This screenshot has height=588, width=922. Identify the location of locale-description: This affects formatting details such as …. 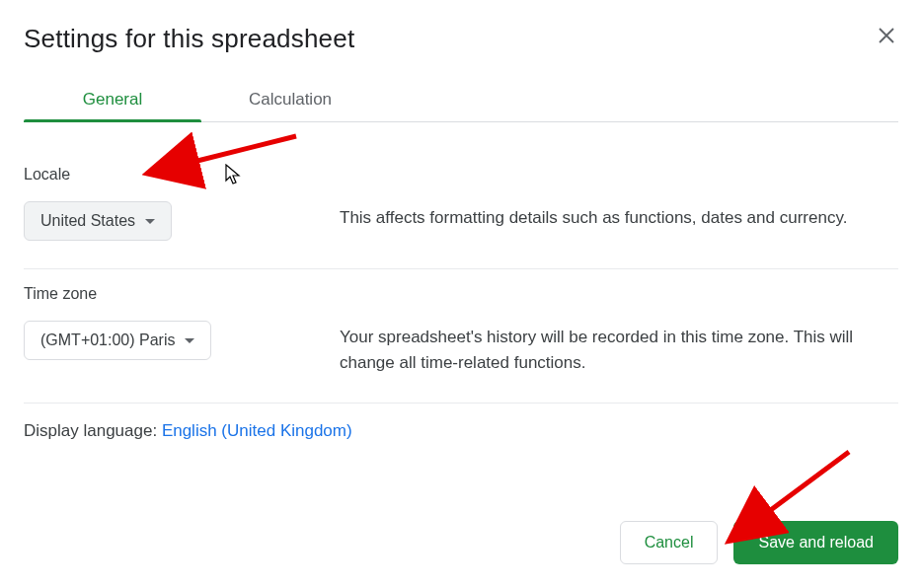
(593, 203).